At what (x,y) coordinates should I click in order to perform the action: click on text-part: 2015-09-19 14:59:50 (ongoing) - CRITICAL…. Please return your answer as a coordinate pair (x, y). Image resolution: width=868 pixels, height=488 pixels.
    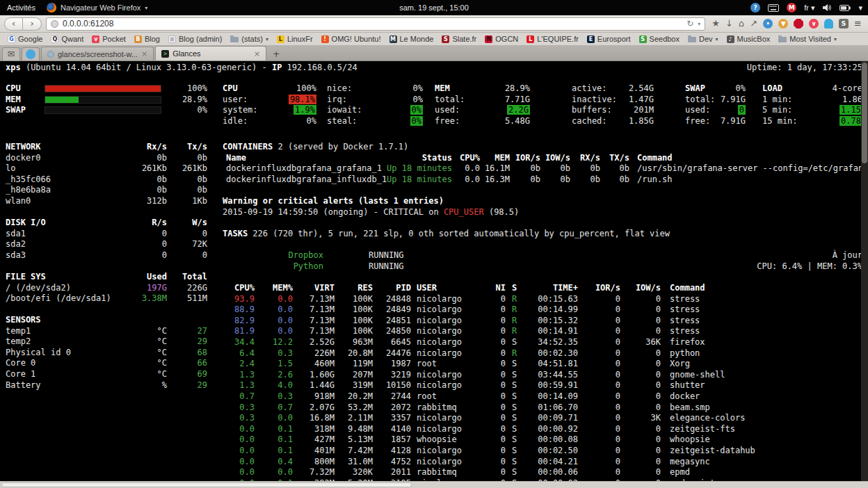
    Looking at the image, I should click on (333, 212).